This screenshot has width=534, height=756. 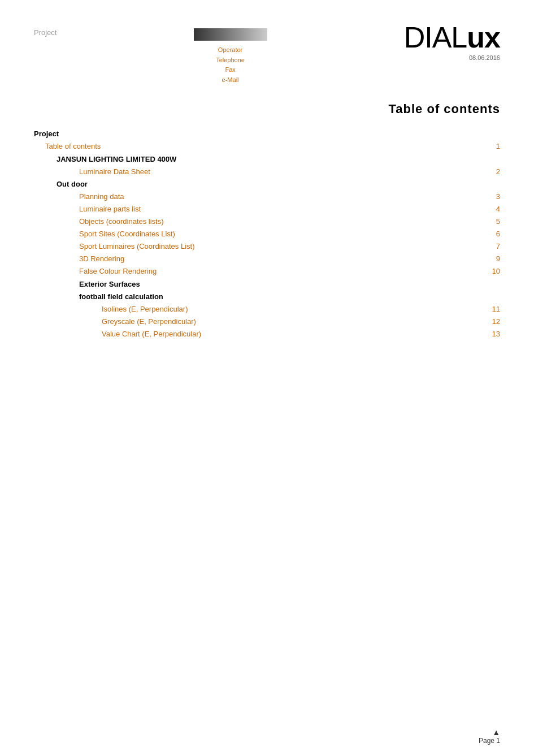 I want to click on toc-entry-jansun: JANSUN LIGHTING LIMITED 400W, so click(x=267, y=159).